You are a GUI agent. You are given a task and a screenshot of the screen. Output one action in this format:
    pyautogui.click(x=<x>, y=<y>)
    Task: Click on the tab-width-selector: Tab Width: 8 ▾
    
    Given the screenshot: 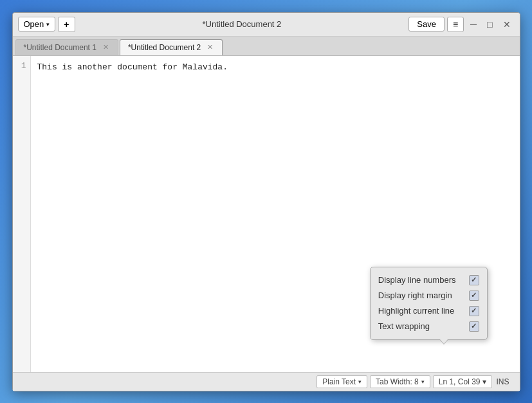 What is the action you would take?
    pyautogui.click(x=400, y=382)
    